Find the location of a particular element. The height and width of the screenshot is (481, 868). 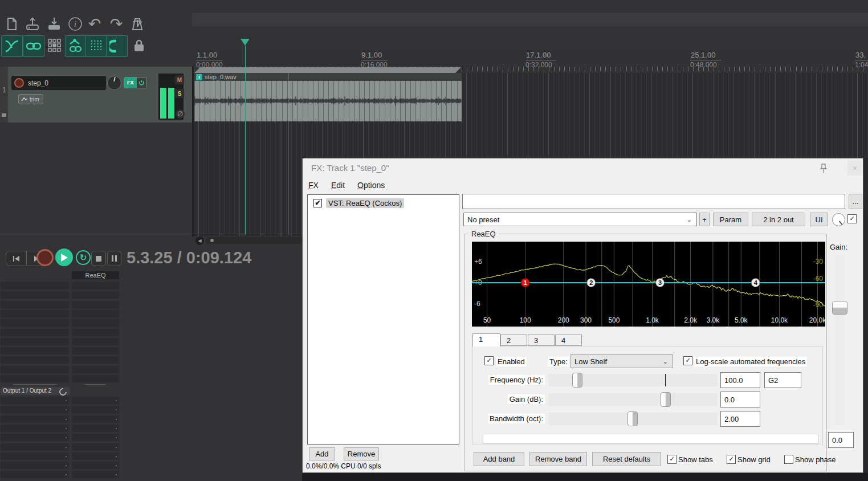

panel-separator is located at coordinates (193, 152).